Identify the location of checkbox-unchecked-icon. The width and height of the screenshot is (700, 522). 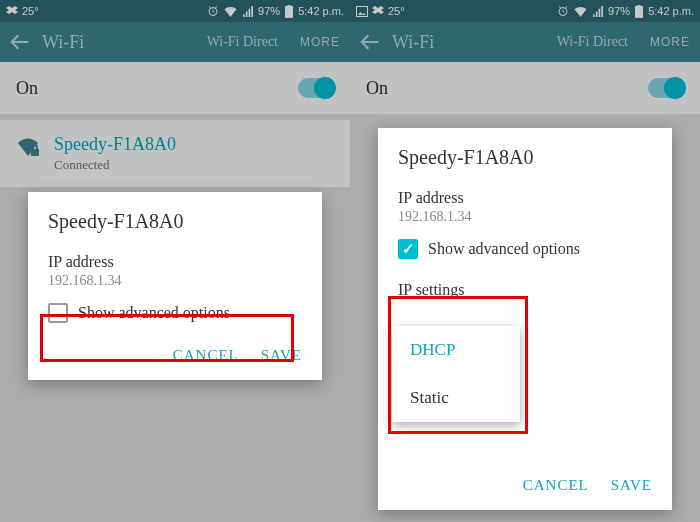
(58, 313).